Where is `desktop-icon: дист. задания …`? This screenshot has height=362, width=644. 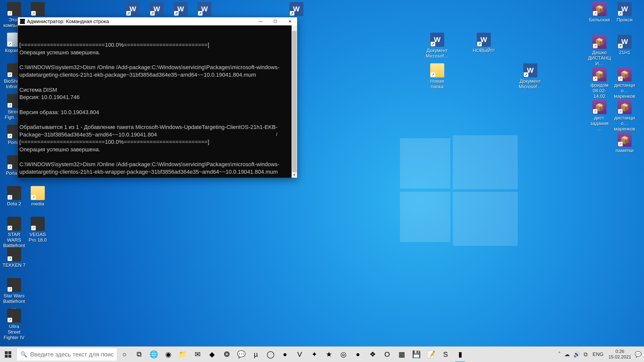 desktop-icon: дист. задания … is located at coordinates (599, 116).